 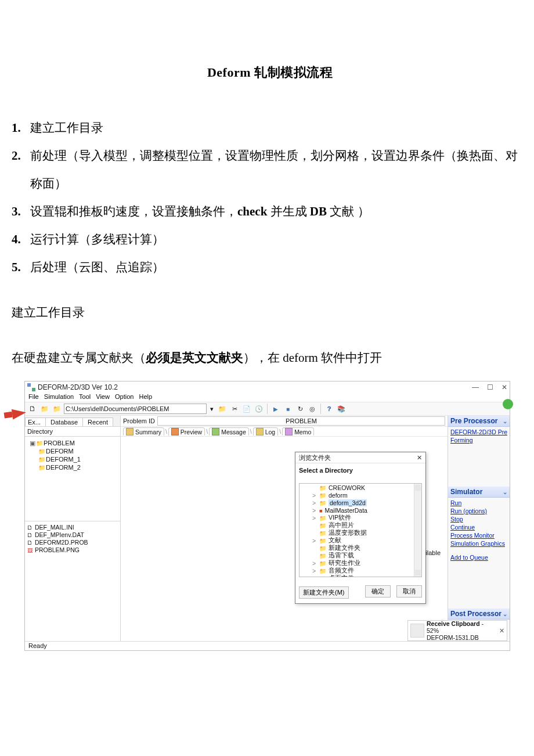 What do you see at coordinates (73, 451) in the screenshot?
I see `tree-item: DEFORM` at bounding box center [73, 451].